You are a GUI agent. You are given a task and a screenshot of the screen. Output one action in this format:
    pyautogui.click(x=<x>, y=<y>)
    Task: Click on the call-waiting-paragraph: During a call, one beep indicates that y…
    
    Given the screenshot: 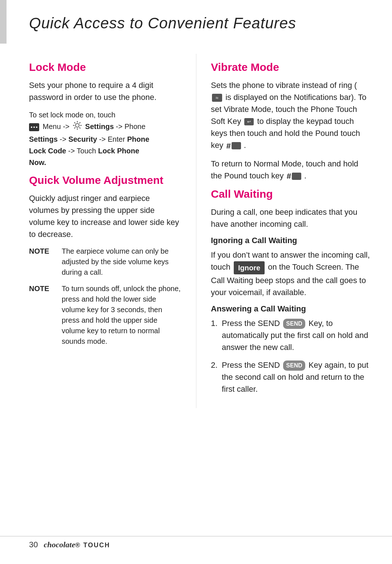 What is the action you would take?
    pyautogui.click(x=290, y=218)
    